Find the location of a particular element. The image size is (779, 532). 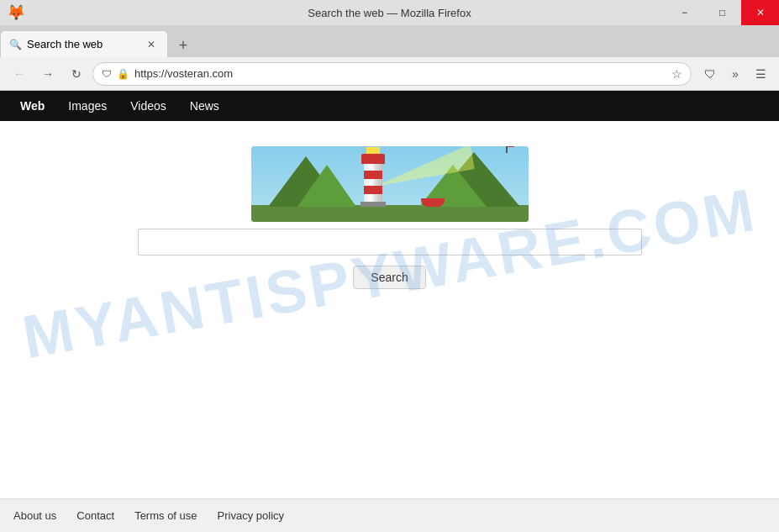

shield-icon: 🛡 is located at coordinates (107, 74).